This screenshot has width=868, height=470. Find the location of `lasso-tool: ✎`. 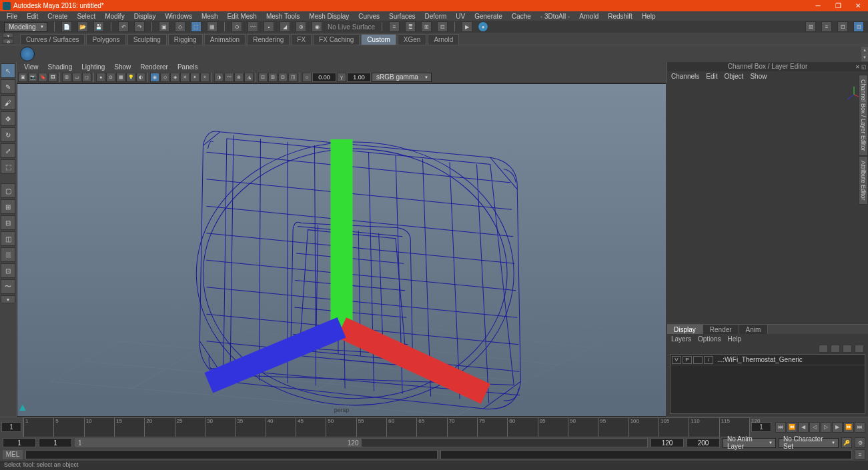

lasso-tool: ✎ is located at coordinates (8, 87).